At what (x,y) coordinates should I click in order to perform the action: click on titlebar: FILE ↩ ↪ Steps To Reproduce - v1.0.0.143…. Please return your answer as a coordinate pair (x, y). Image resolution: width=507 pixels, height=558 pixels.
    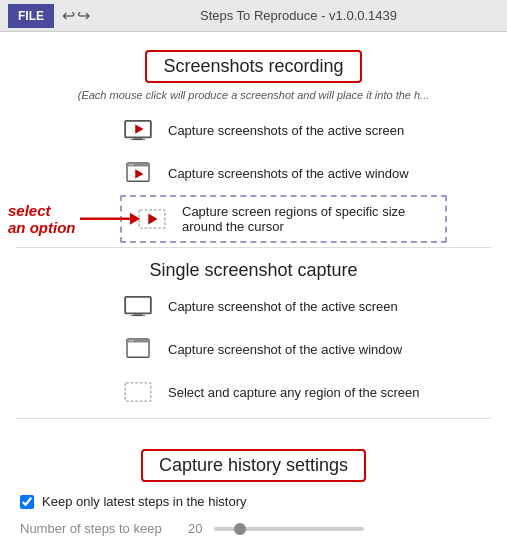
    Looking at the image, I should click on (254, 16).